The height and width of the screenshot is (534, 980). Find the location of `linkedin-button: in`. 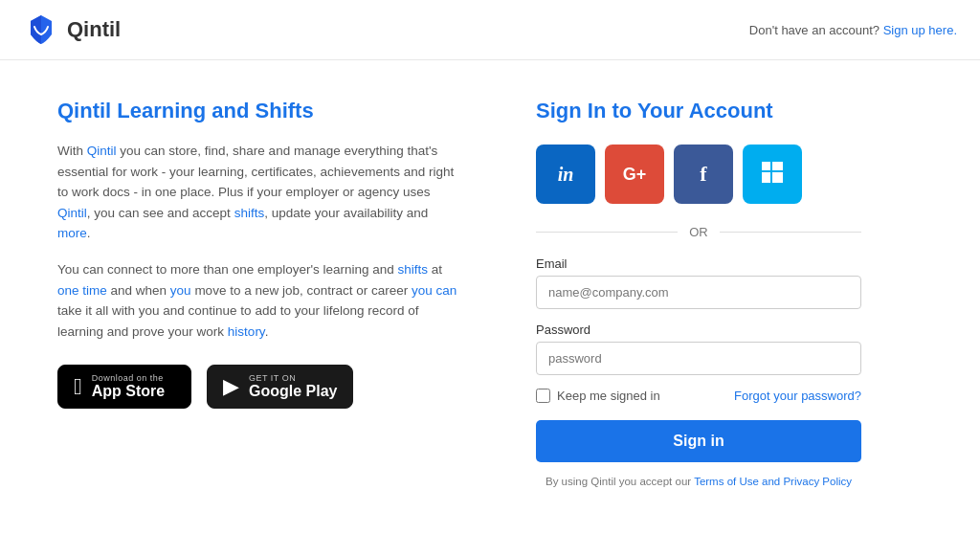

linkedin-button: in is located at coordinates (566, 174).